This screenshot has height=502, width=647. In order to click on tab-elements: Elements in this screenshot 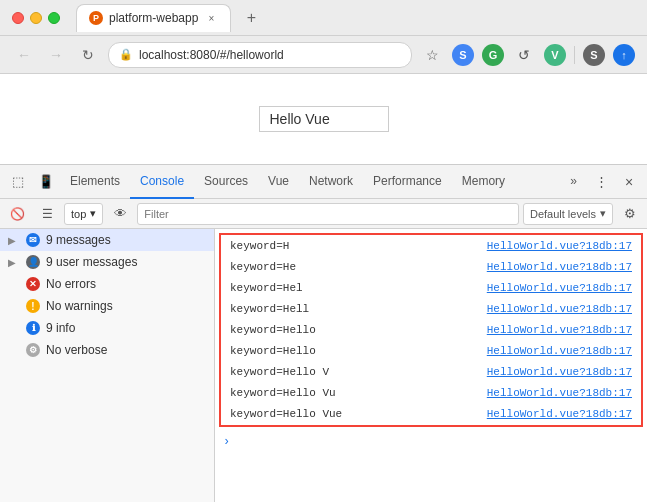, I will do `click(95, 182)`.